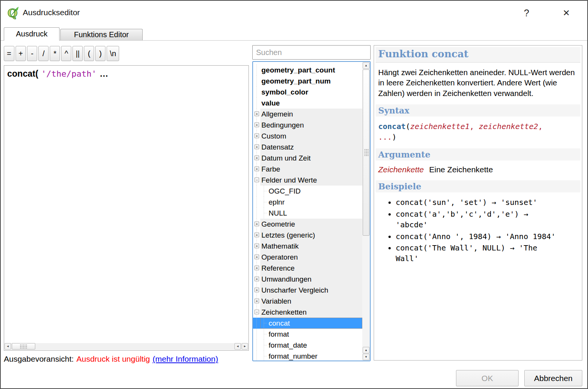 This screenshot has width=588, height=389. I want to click on expression-ellipsis-token: …, so click(104, 74).